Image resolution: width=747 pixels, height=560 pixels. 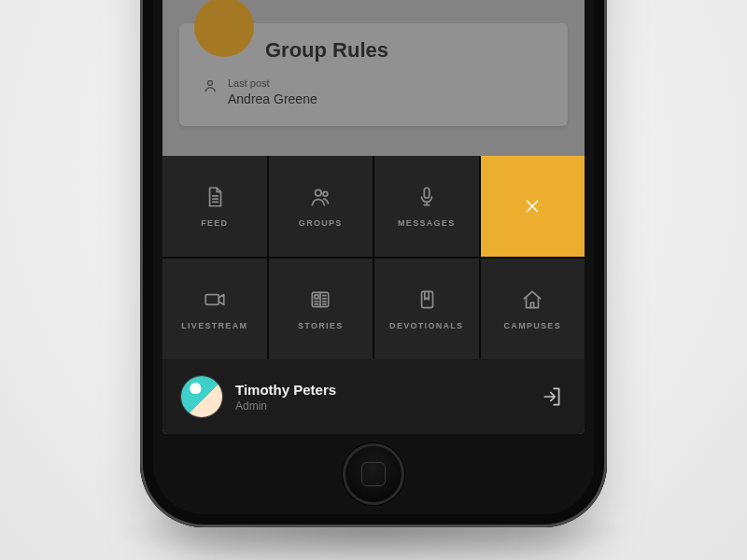 I want to click on menu-tile-feed: FEED, so click(x=215, y=206).